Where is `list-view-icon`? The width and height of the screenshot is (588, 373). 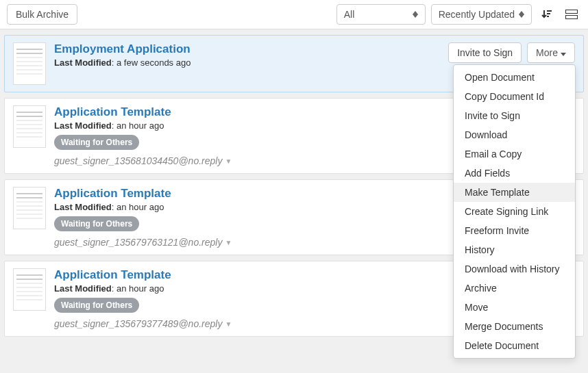
list-view-icon is located at coordinates (572, 14).